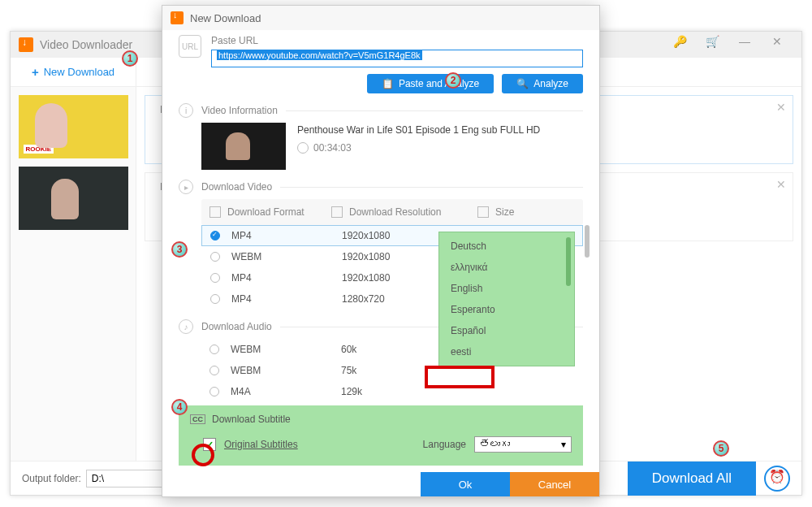 This screenshot has height=507, width=812. I want to click on search-icon: 🔍, so click(523, 84).